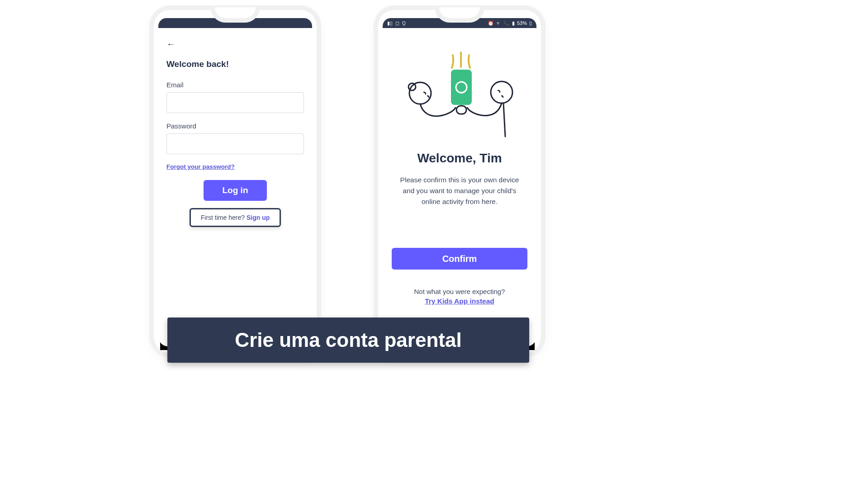  Describe the element at coordinates (522, 23) in the screenshot. I see `battery-text: 53%` at that location.